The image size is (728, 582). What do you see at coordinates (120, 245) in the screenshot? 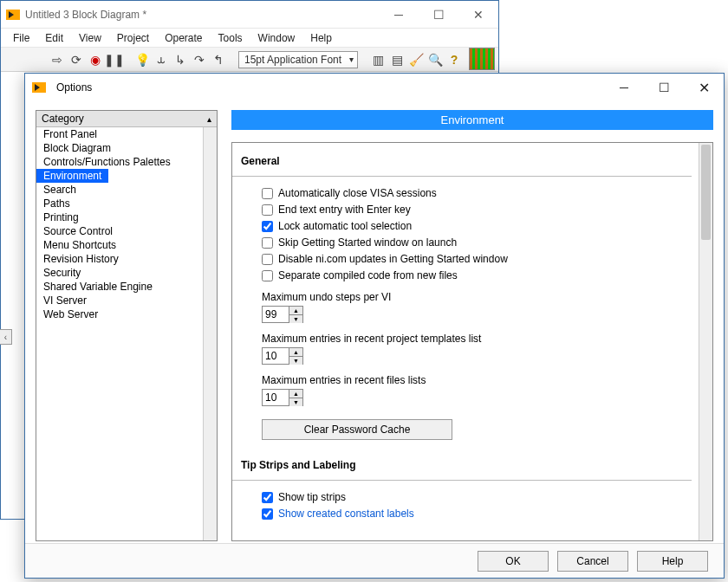
I see `category-item: Menu Shortcuts` at bounding box center [120, 245].